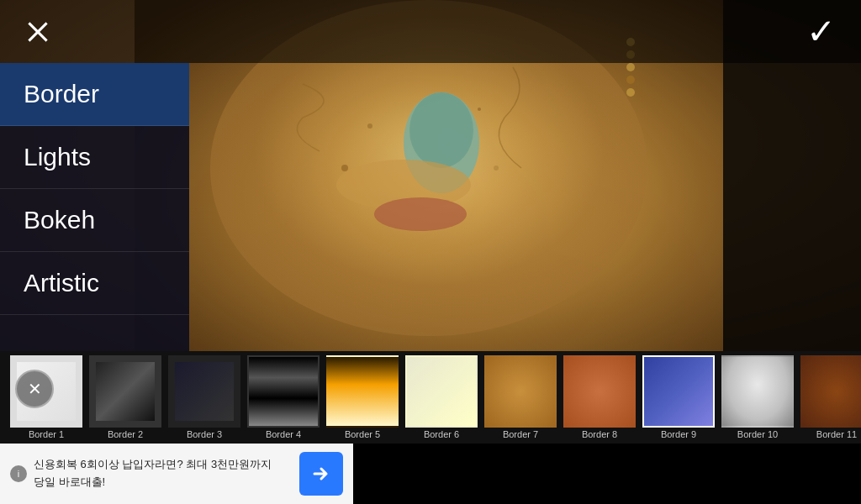  I want to click on thumbnail-label: Border 4, so click(283, 434).